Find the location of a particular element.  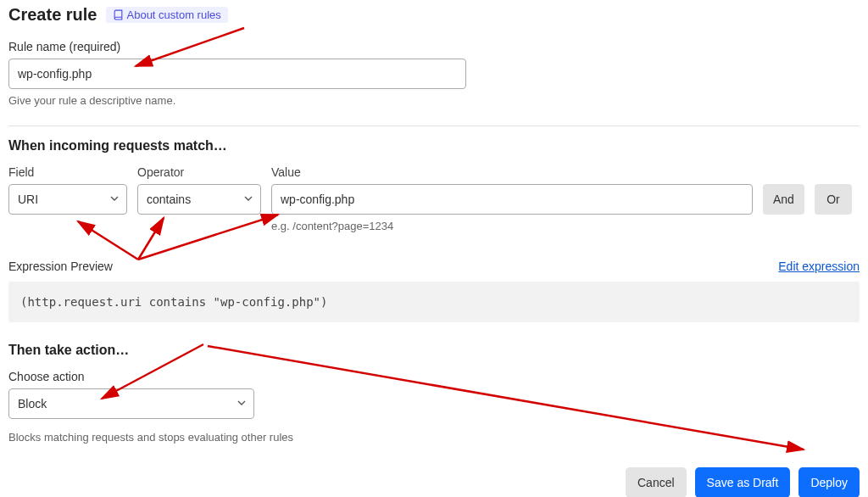

value-label: Value is located at coordinates (512, 172).